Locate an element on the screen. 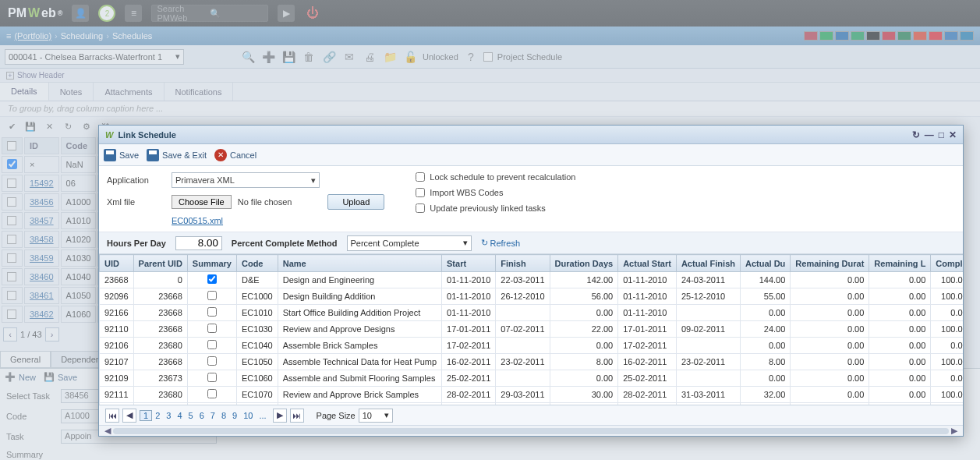 The width and height of the screenshot is (980, 460). page-number: 7 is located at coordinates (213, 416).